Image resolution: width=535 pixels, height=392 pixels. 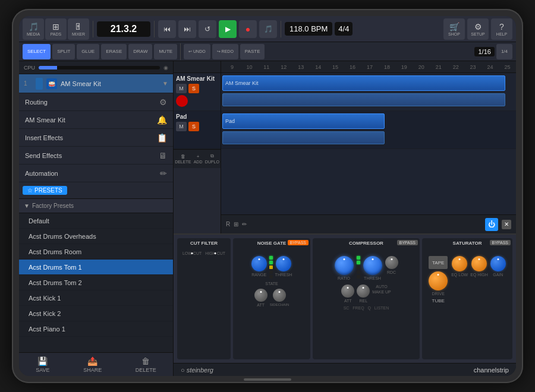 I want to click on track-mute-btn: M, so click(x=181, y=88).